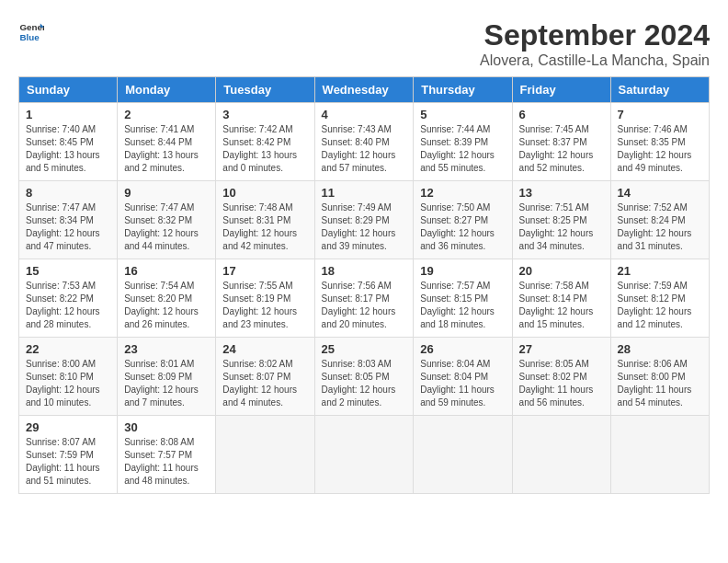 This screenshot has width=728, height=563. Describe the element at coordinates (562, 305) in the screenshot. I see `day-detail: Sunrise: 7:58 AMSunset: 8:14 PMDaylight:…` at that location.